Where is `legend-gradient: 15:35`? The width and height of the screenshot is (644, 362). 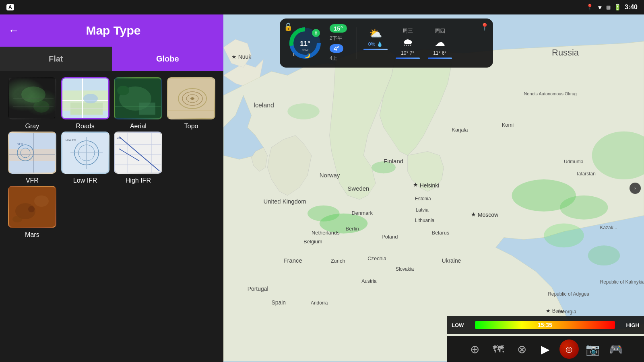 legend-gradient: 15:35 is located at coordinates (545, 325).